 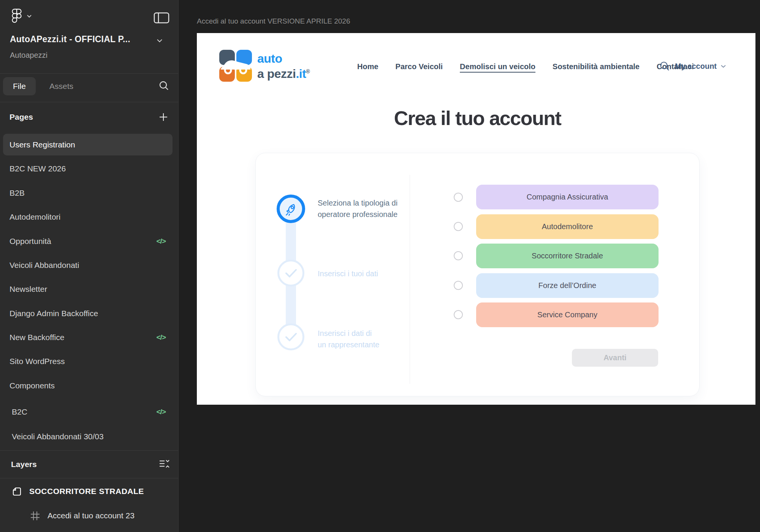 I want to click on layers-header: Layers, so click(x=24, y=464).